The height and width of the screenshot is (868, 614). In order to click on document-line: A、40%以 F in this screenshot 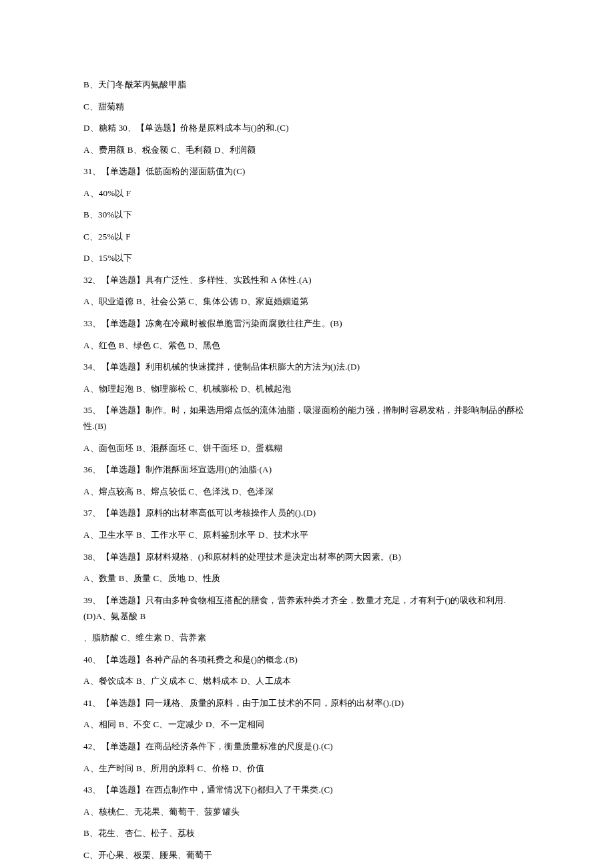, I will do `click(307, 193)`.